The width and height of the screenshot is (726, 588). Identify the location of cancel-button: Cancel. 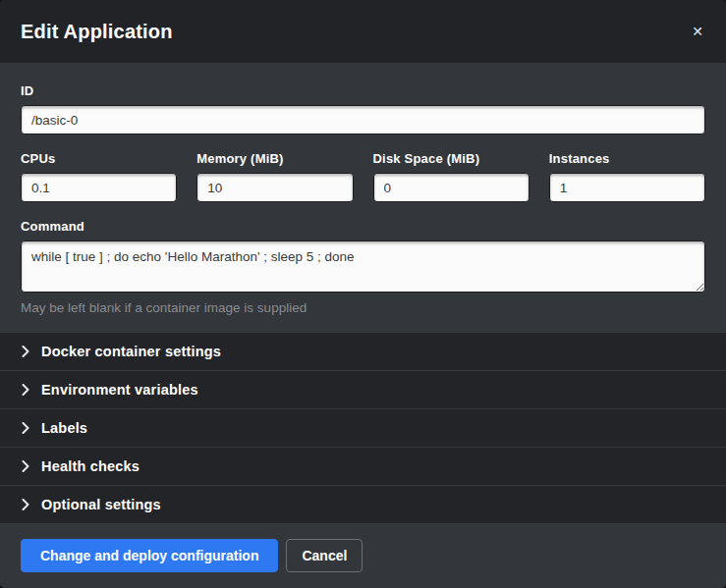
(324, 556).